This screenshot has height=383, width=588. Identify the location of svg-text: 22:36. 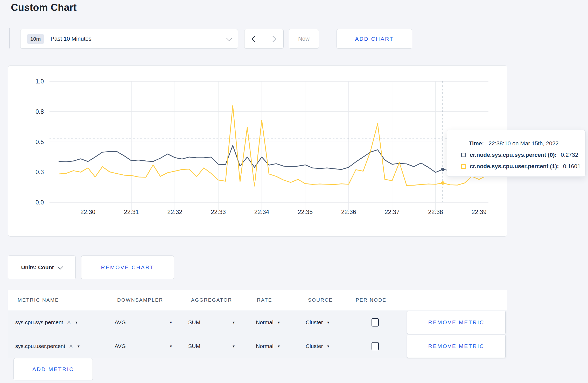
(349, 212).